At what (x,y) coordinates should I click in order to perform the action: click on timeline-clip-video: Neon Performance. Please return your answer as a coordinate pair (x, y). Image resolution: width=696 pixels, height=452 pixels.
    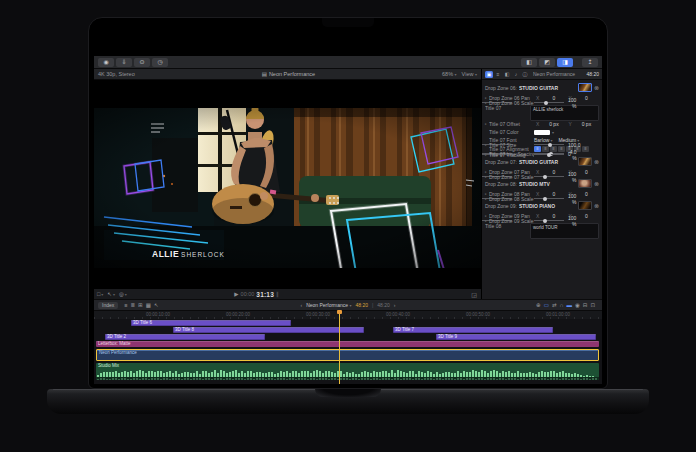
    Looking at the image, I should click on (348, 355).